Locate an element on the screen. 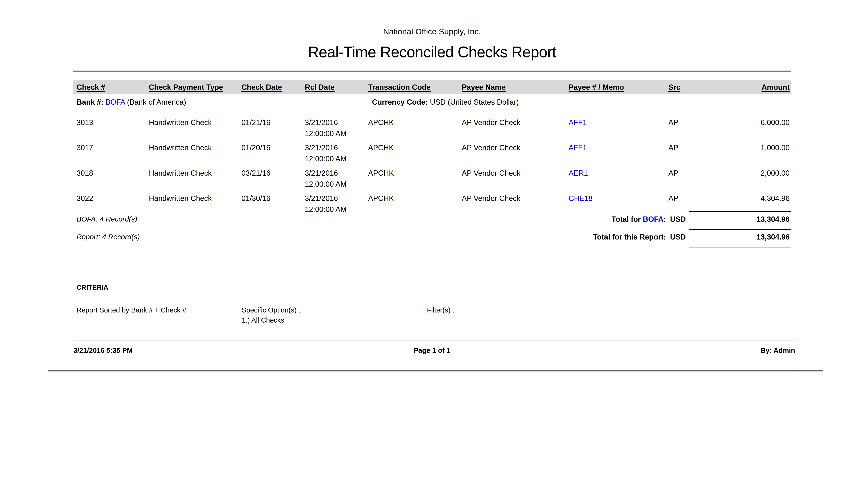 The image size is (864, 504). bank-total-amount: 13,304.96 is located at coordinates (773, 219).